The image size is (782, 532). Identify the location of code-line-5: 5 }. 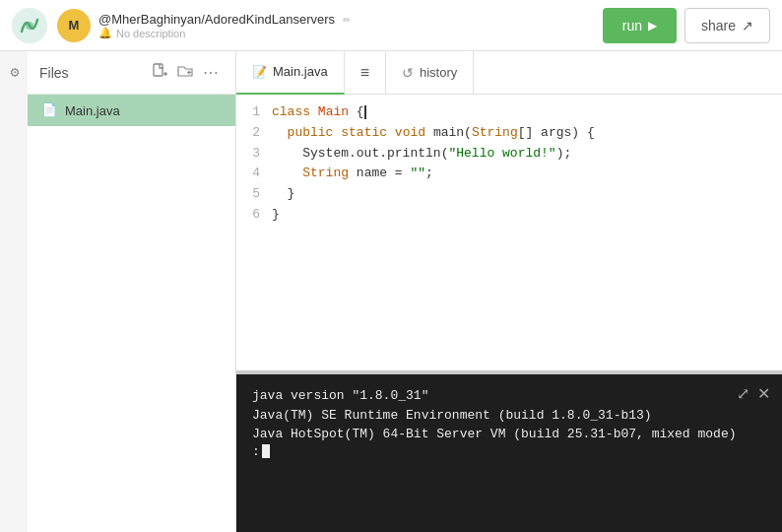
(509, 195).